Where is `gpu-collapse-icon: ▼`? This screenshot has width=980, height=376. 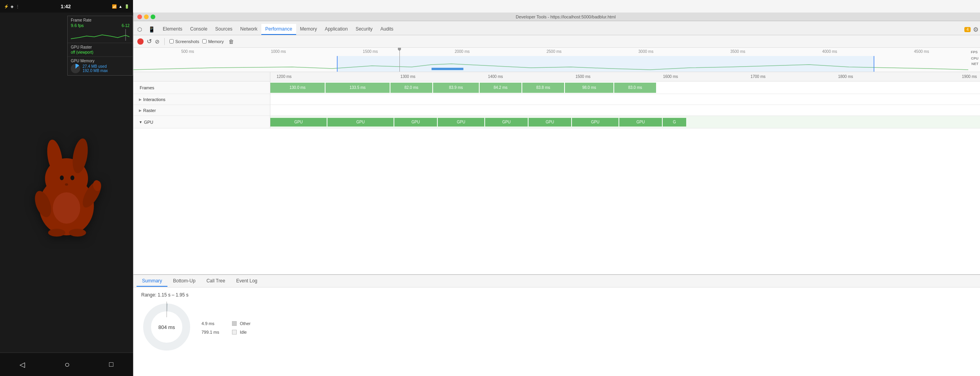 gpu-collapse-icon: ▼ is located at coordinates (141, 122).